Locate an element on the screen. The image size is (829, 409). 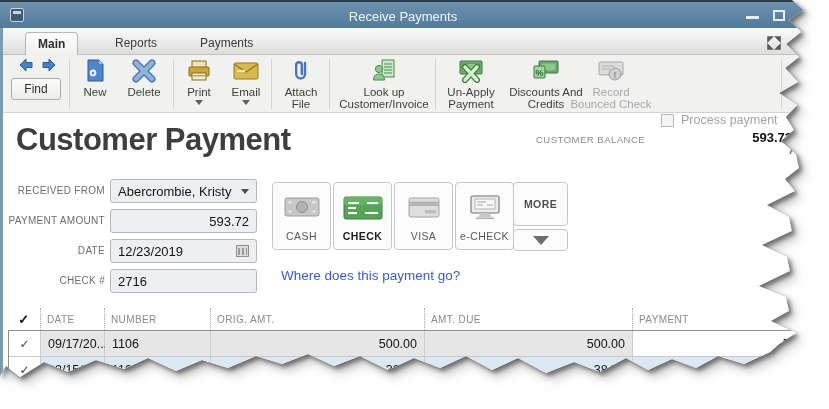
unapply-payment-icon is located at coordinates (471, 71).